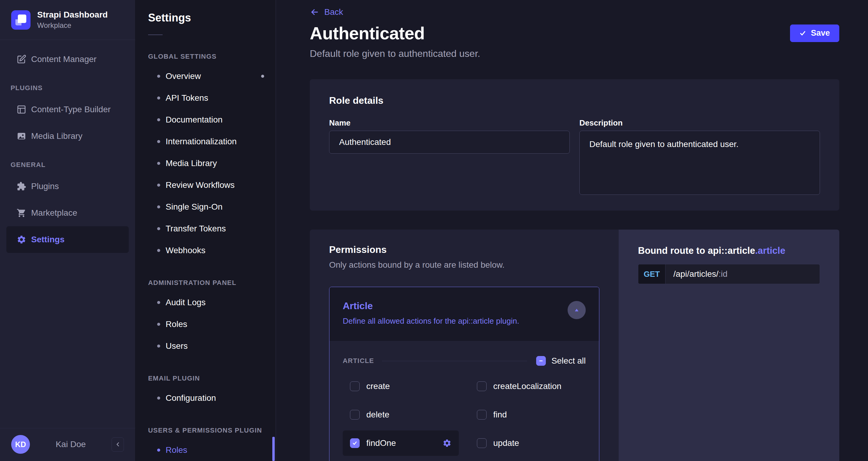  Describe the element at coordinates (820, 33) in the screenshot. I see `save-label: Save` at that location.